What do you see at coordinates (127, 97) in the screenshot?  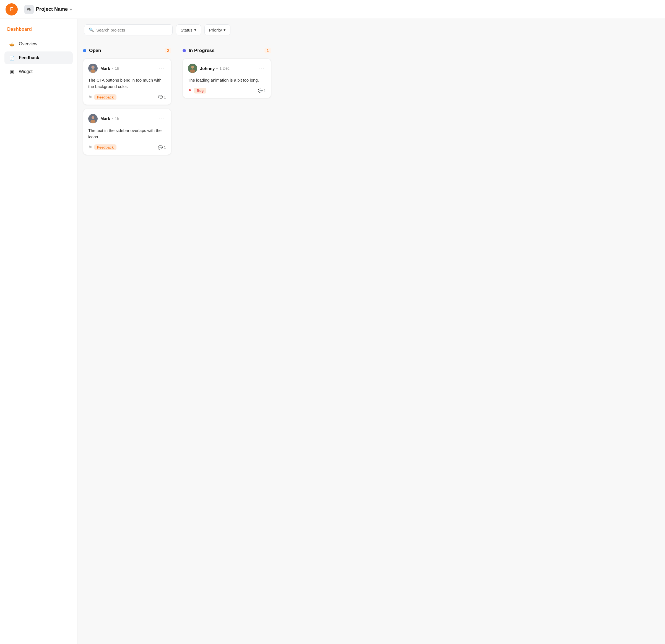 I see `card-1-footer: ⚑ Feedback 💬 1` at bounding box center [127, 97].